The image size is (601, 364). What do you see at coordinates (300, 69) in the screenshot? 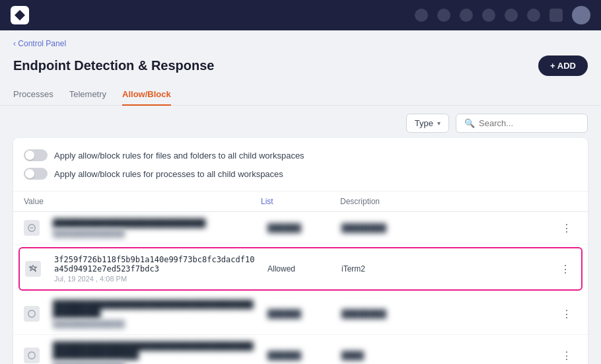
I see `page-header: Endpoint Detection & Response + ADD` at bounding box center [300, 69].